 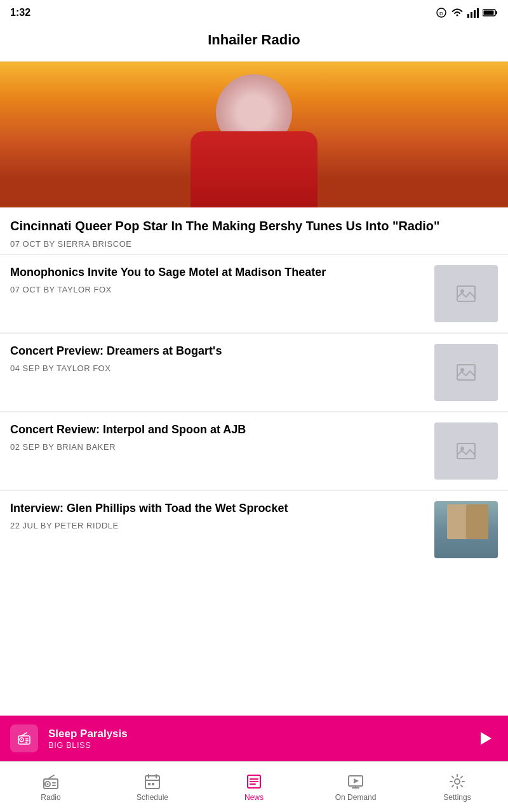 I want to click on hero-article-title: Cincinnati Queer Pop Star In The Making …, so click(x=254, y=226).